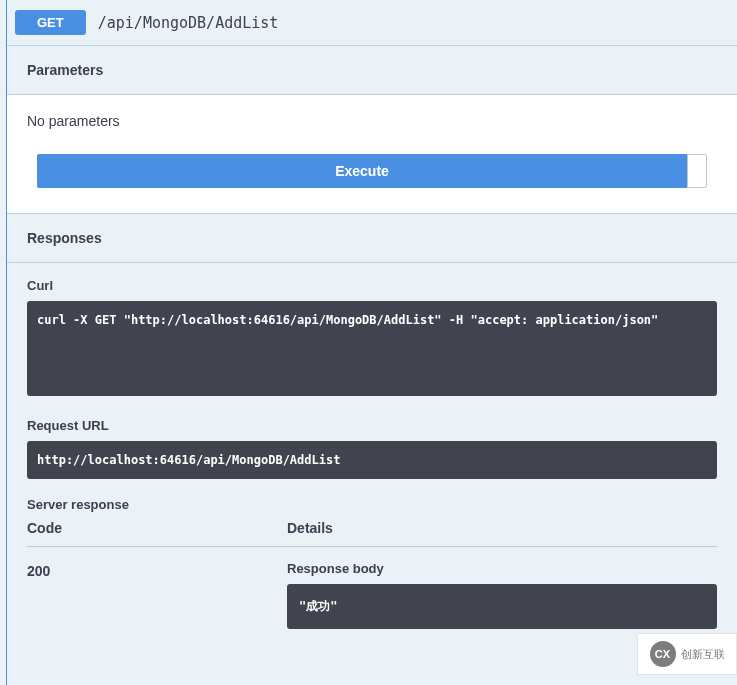  I want to click on no-parameters-text: No parameters, so click(372, 121).